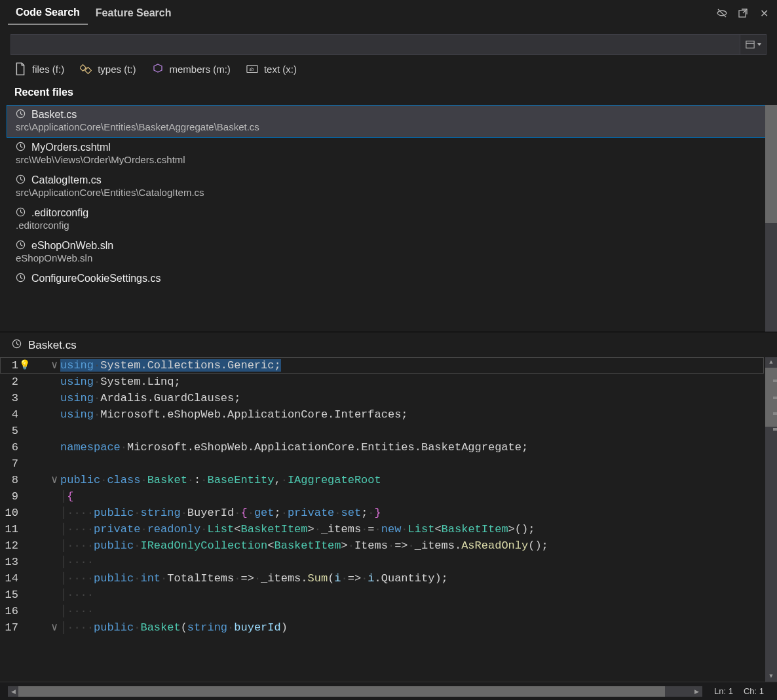 Image resolution: width=777 pixels, height=700 pixels. What do you see at coordinates (389, 545) in the screenshot?
I see `code-line: 12│····public·IReadOnlyCollection<Basket…` at bounding box center [389, 545].